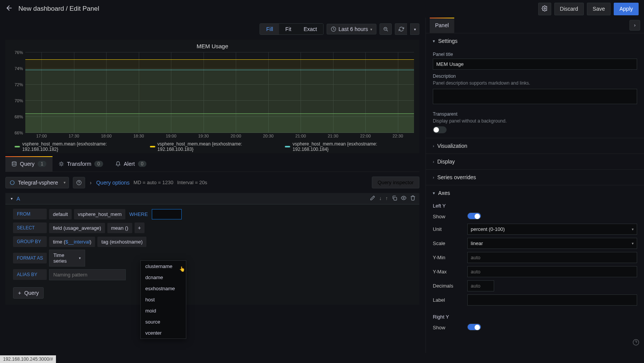  I want to click on panel-title-label: Panel title, so click(535, 54).